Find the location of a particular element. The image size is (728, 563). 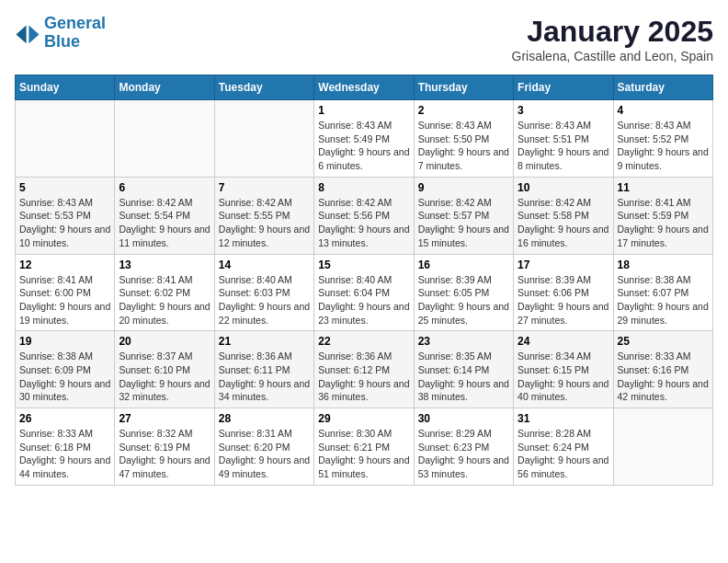

calendar-cell: 23Sunrise: 8:35 AMSunset: 6:14 PMDayligh… is located at coordinates (463, 370).